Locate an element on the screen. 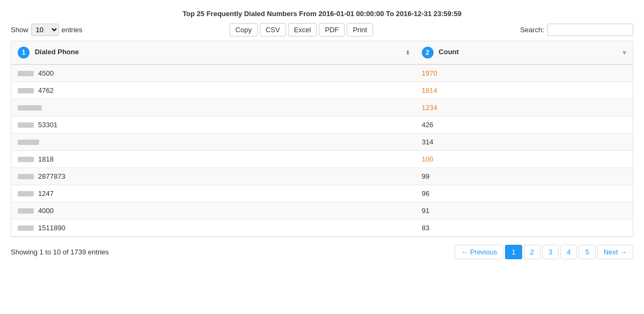 Image resolution: width=644 pixels, height=314 pixels. show-entries-control: Show 10 25 50 100 entries is located at coordinates (47, 30).